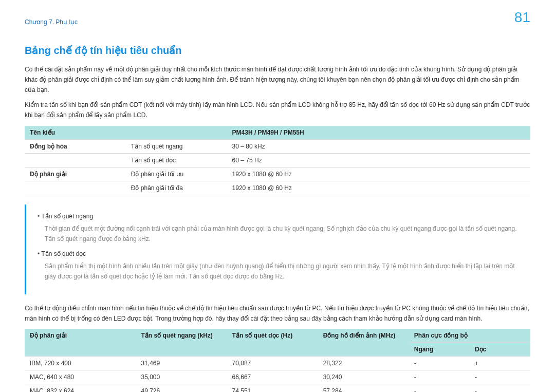 Image resolution: width=555 pixels, height=392 pixels. What do you see at coordinates (500, 349) in the screenshot?
I see `col-polarity-v: Dọc` at bounding box center [500, 349].